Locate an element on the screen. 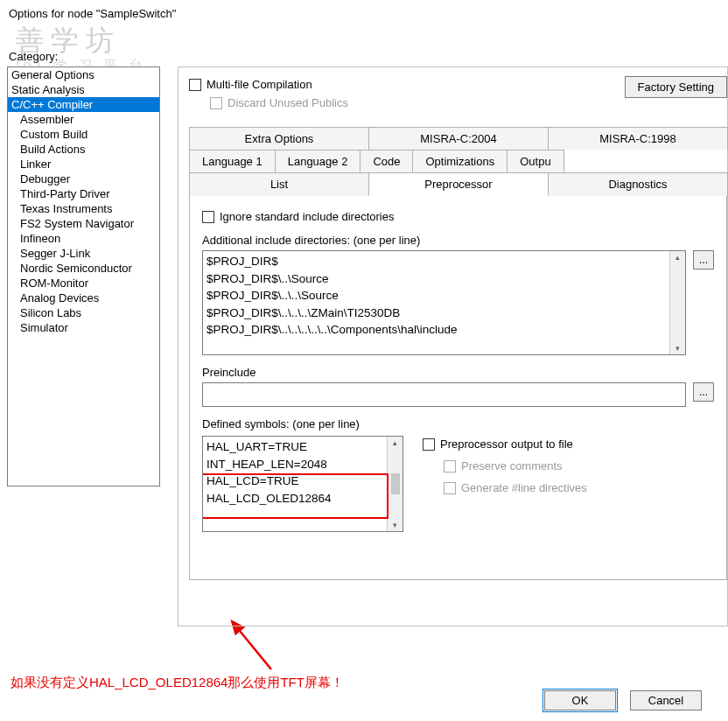 Image resolution: width=728 pixels, height=721 pixels. category-item: Linker is located at coordinates (84, 164).